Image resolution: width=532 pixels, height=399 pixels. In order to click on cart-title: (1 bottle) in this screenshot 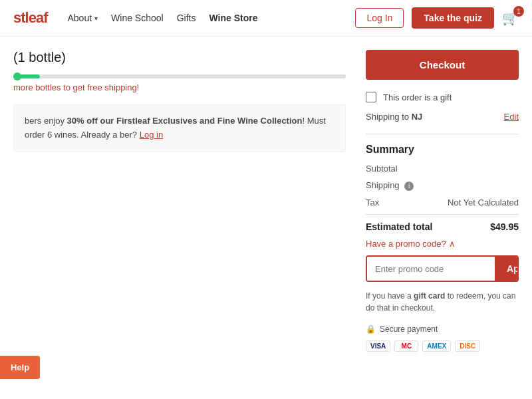, I will do `click(180, 57)`.